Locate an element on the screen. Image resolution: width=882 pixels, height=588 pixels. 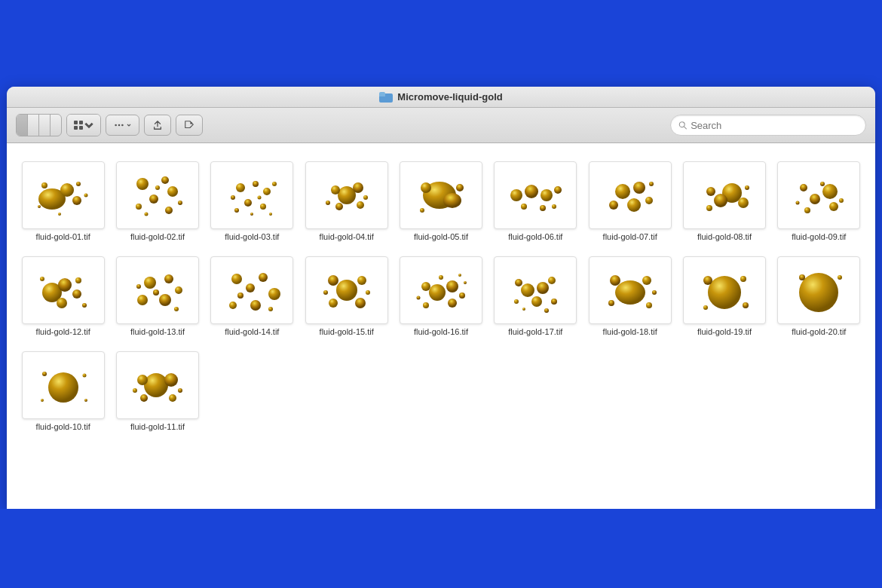
column-view-button is located at coordinates (45, 125).